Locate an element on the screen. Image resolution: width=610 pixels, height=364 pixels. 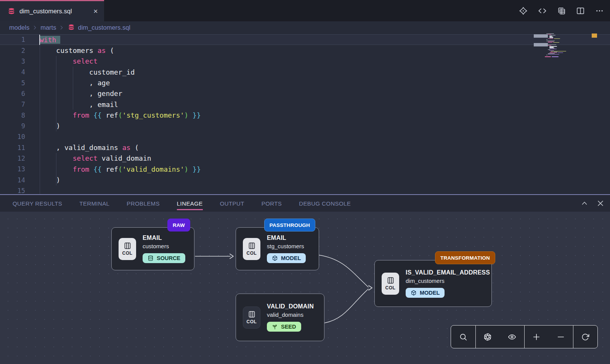
ellipsis-icon is located at coordinates (599, 11).